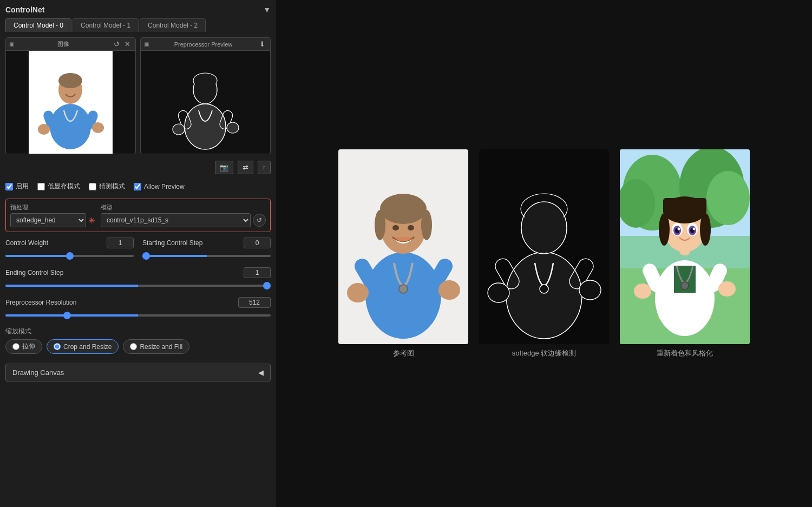 This screenshot has height=507, width=812. Describe the element at coordinates (48, 220) in the screenshot. I see `preprocessor-select: softedge_hed none canny depth openpose` at that location.